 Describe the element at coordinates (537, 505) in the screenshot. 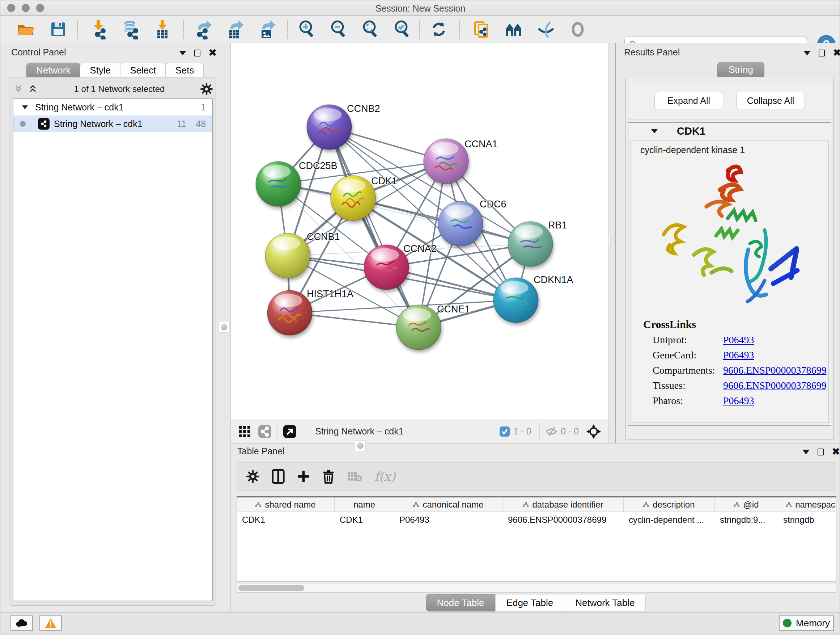

I see `table-header-row: shared namenamecanonical namedatabase id…` at that location.